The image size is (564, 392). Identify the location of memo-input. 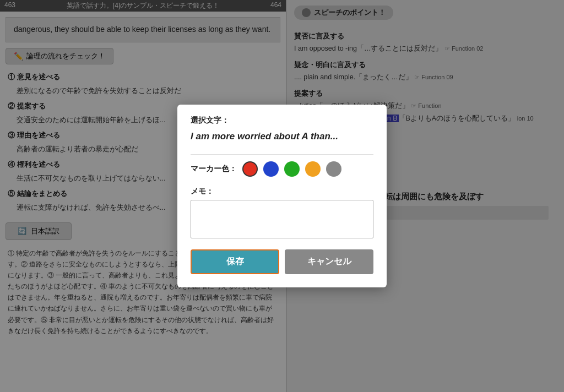
(282, 219).